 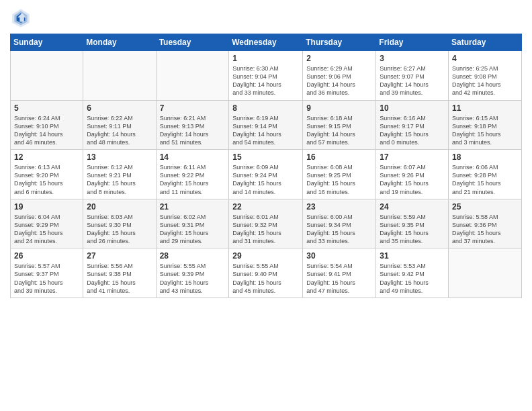 I want to click on day-number: 31, so click(x=412, y=256).